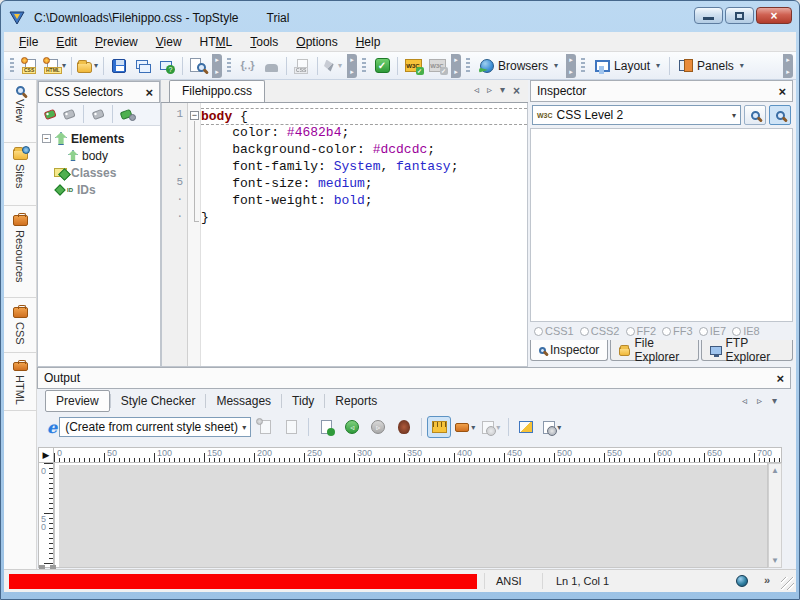  Describe the element at coordinates (326, 427) in the screenshot. I see `refresh-preview-button` at that location.